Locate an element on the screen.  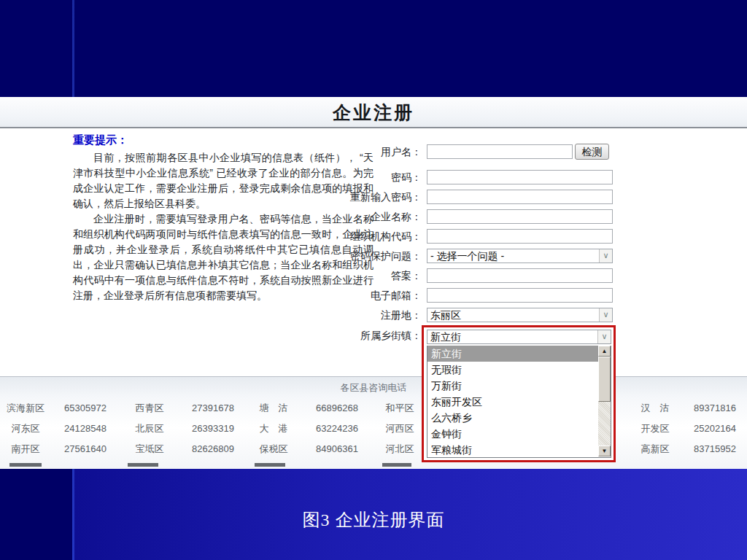
dropdown-option: 万新街 is located at coordinates (513, 386).